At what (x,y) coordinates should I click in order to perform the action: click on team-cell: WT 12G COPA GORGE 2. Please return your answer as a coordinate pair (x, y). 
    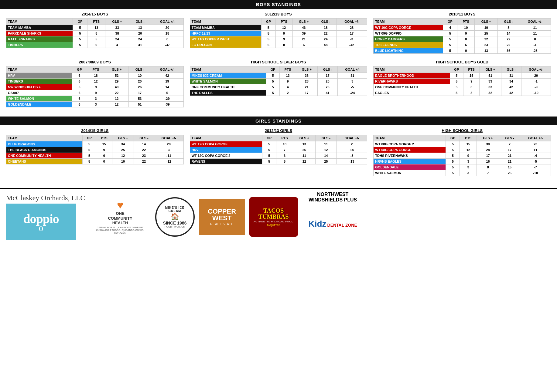
    Looking at the image, I should click on (226, 156).